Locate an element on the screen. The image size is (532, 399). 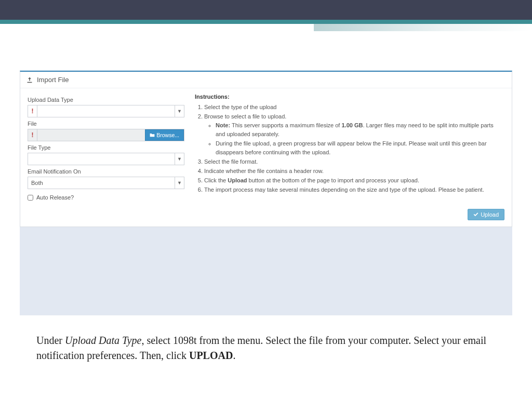
instruction-item: The import process may take several minu… is located at coordinates (354, 190).